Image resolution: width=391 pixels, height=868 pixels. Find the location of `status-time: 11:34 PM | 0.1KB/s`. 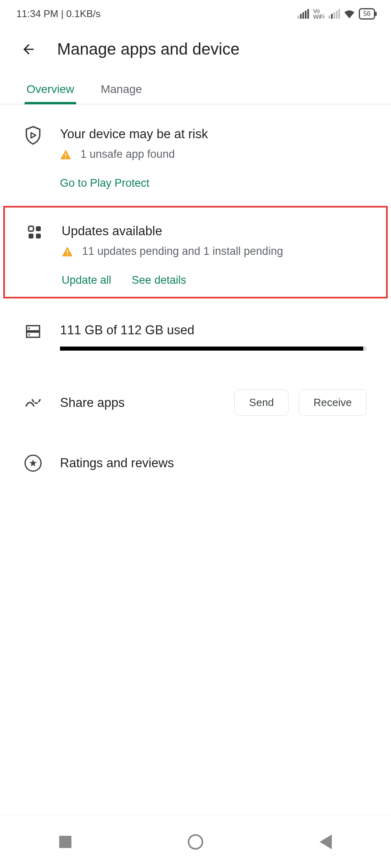

status-time: 11:34 PM | 0.1KB/s is located at coordinates (58, 14).